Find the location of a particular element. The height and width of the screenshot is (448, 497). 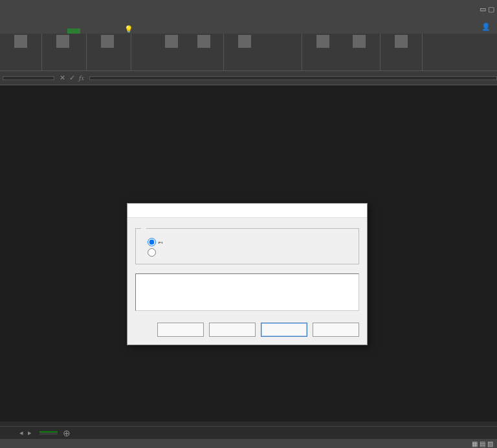

cancel-button is located at coordinates (181, 330).